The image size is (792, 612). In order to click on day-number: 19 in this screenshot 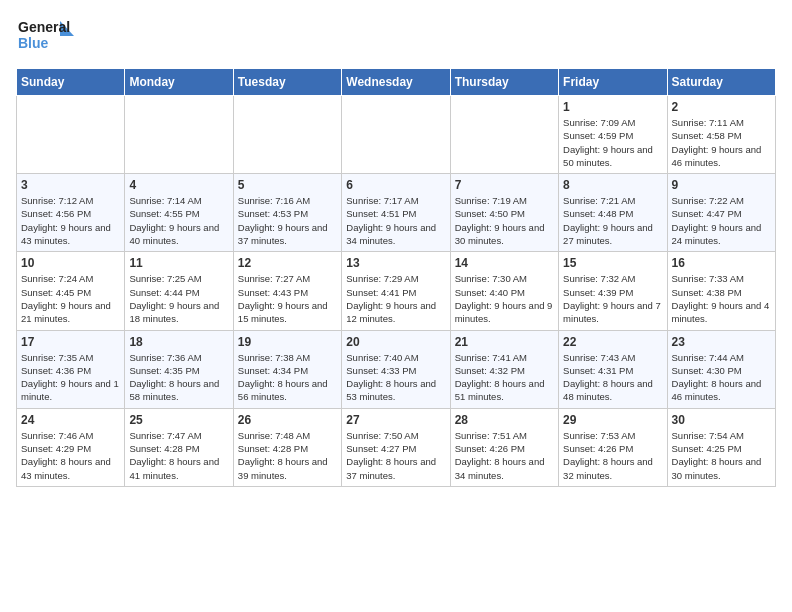, I will do `click(288, 342)`.